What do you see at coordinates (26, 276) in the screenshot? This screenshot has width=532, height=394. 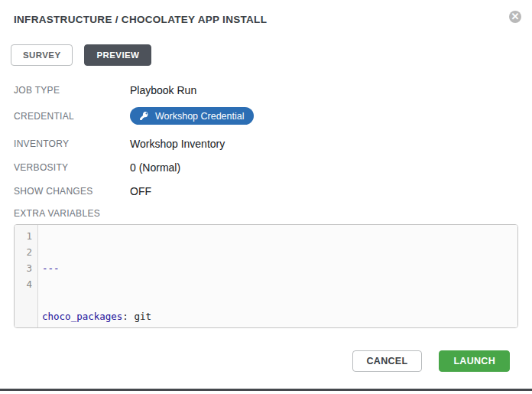 I see `editor-line-number-gutter: 1 2 3 4` at bounding box center [26, 276].